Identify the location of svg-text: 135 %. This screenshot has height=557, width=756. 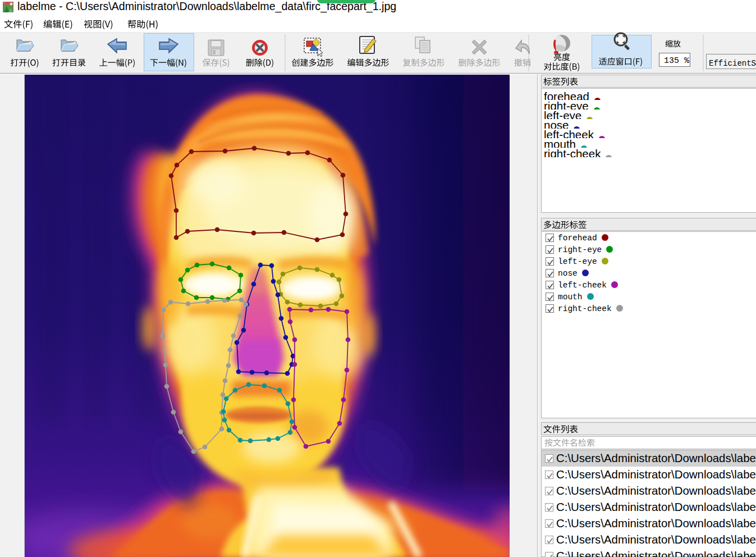
(677, 61).